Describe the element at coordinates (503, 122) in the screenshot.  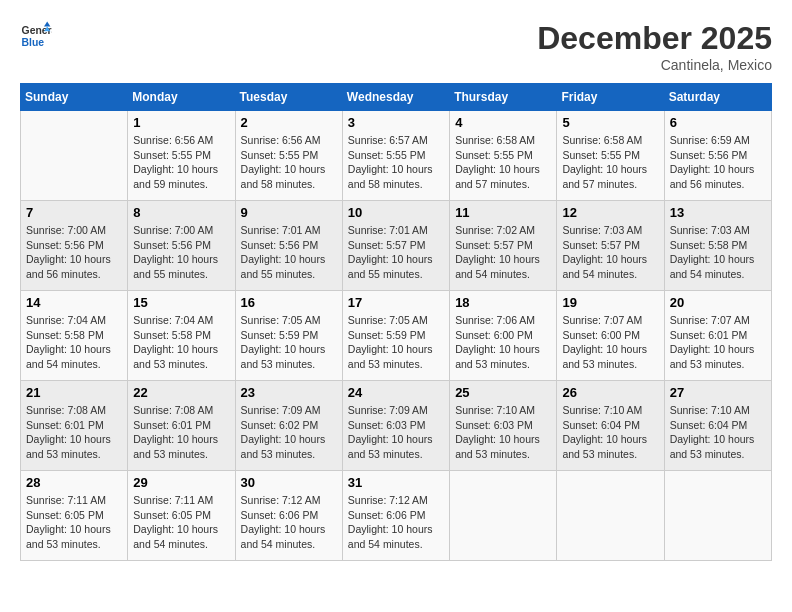
I see `day-number: 4` at that location.